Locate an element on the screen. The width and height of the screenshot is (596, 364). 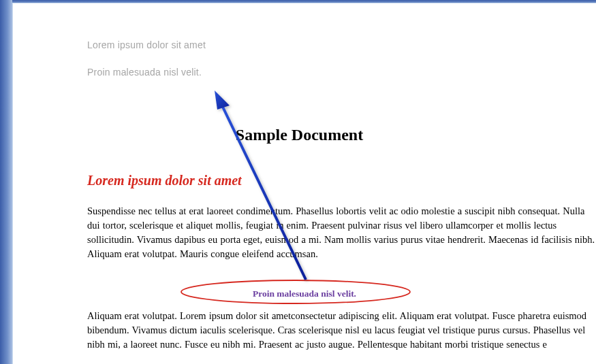
callout-text: Proin malesuada nisl velit. is located at coordinates (304, 295).